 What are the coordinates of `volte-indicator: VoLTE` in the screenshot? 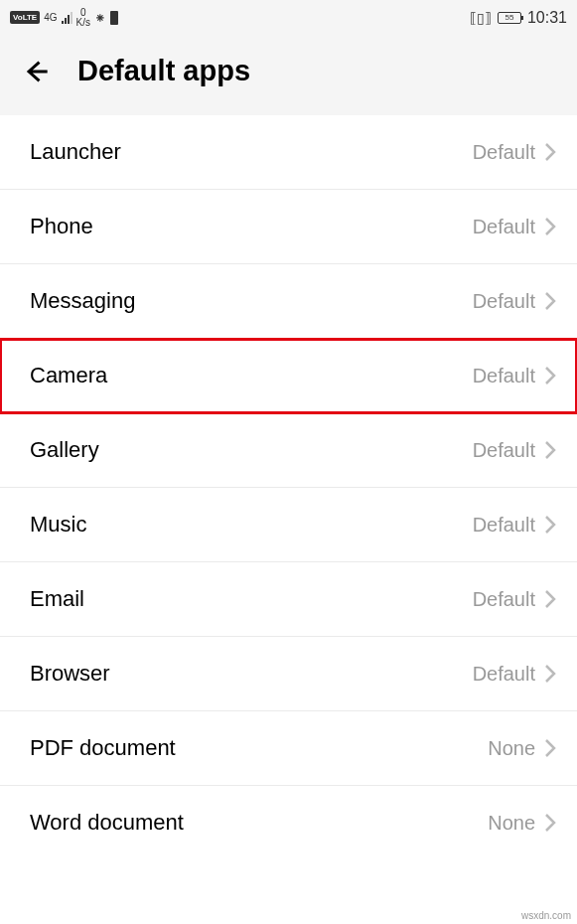 It's located at (25, 18).